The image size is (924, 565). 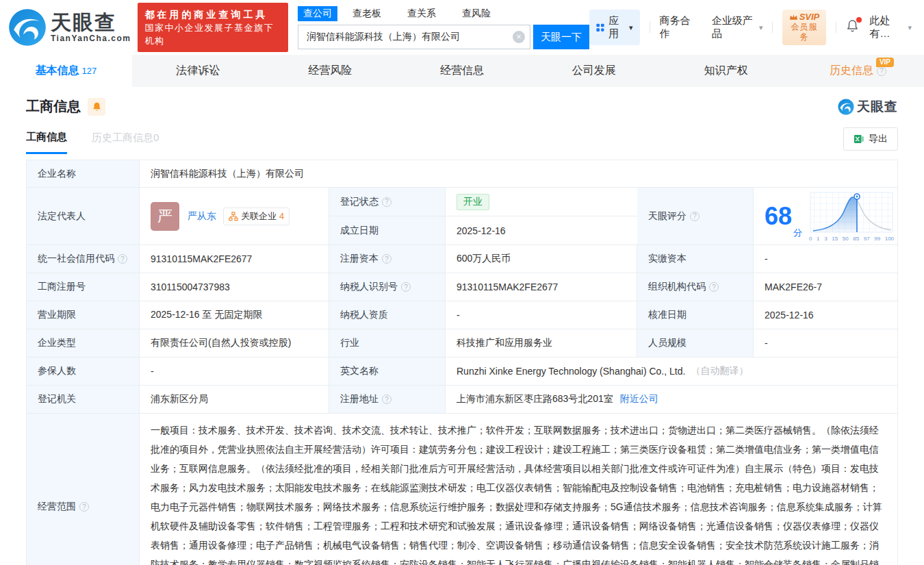 I want to click on field-label-reg-capital: 注册资本, so click(x=387, y=259).